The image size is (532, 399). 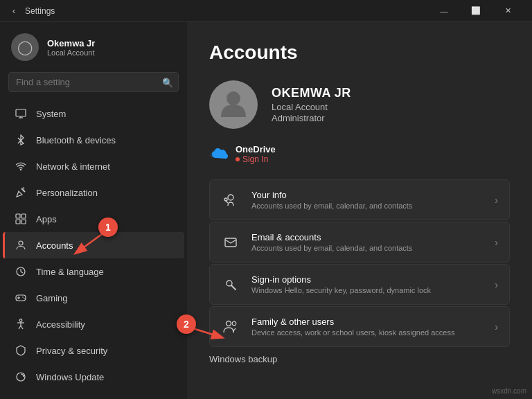 What do you see at coordinates (367, 284) in the screenshot?
I see `settings-item-text-signin-options: Sign-in options Windows Hello, security …` at bounding box center [367, 284].